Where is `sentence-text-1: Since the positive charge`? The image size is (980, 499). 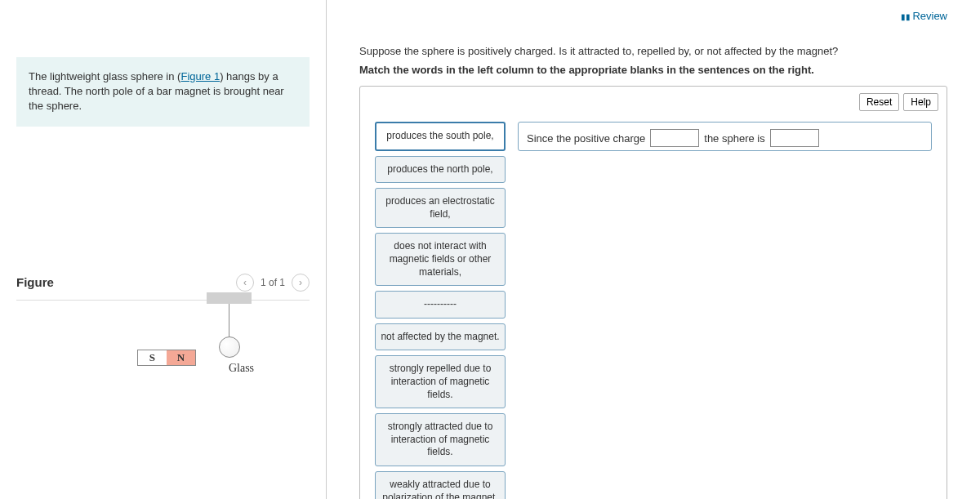 sentence-text-1: Since the positive charge is located at coordinates (586, 139).